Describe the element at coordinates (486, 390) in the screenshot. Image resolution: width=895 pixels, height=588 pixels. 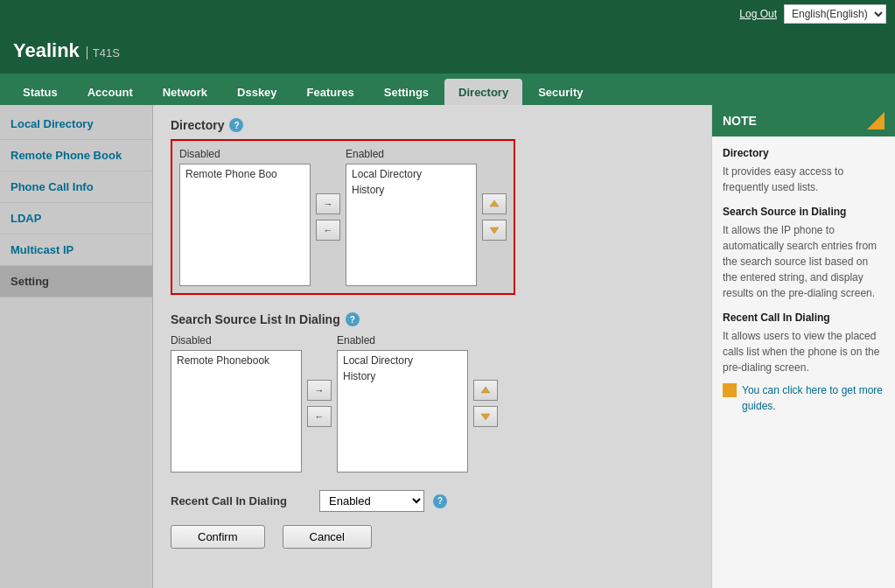
I see `search-move-up-button` at that location.